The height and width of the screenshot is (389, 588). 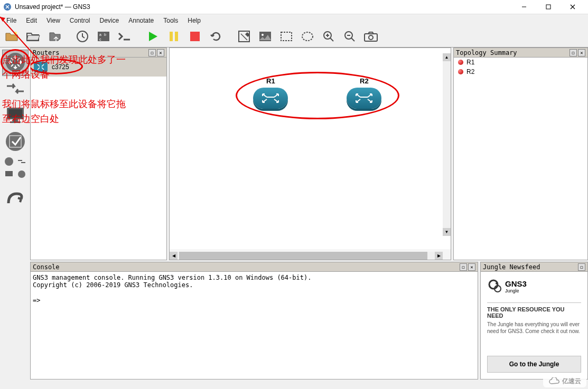 I want to click on show-names-button: abc, so click(x=104, y=37).